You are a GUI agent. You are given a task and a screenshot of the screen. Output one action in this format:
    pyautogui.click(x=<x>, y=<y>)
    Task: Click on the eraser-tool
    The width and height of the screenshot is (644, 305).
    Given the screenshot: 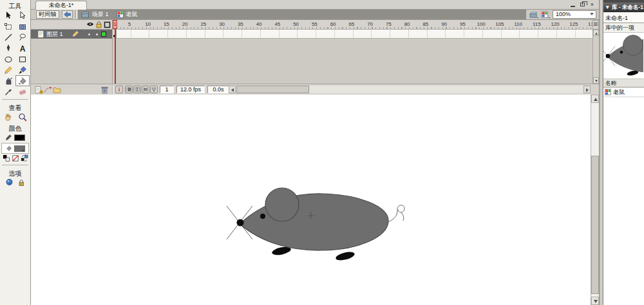 What is the action you would take?
    pyautogui.click(x=23, y=91)
    